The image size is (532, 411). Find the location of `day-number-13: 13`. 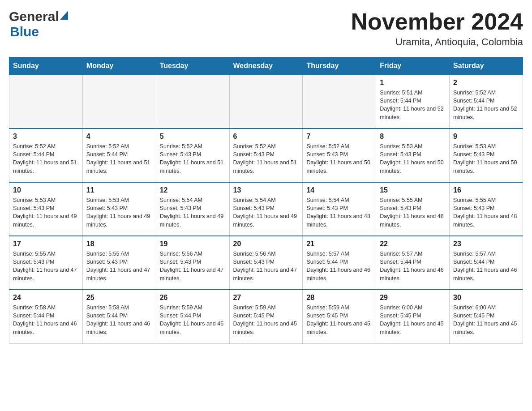

day-number-13: 13 is located at coordinates (266, 190).